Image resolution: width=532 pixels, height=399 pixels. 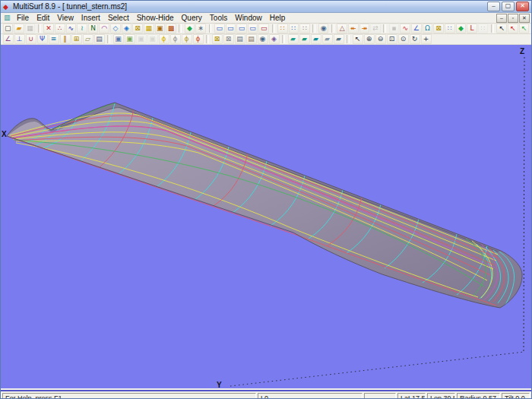 I want to click on mesh-icon: ⊞, so click(x=77, y=40).